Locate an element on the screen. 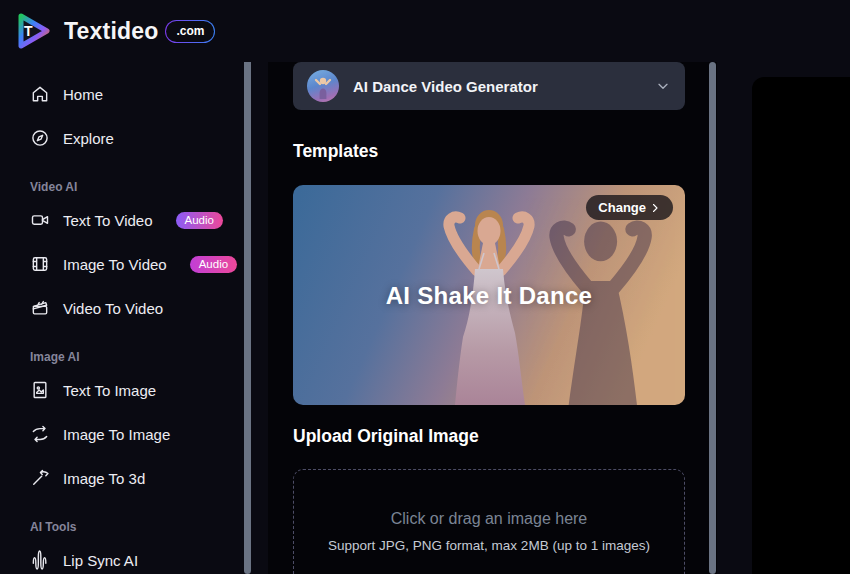  tool-selector-dropdown: AI Dance Video Generator is located at coordinates (489, 86).